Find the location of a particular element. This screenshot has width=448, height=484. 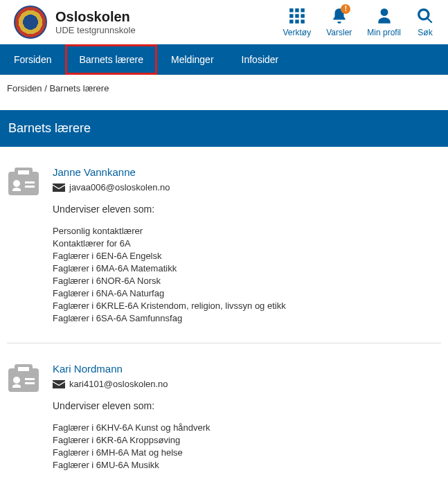

role-item: Faglærer i 6KHV-6A Kunst og håndverk is located at coordinates (247, 428).